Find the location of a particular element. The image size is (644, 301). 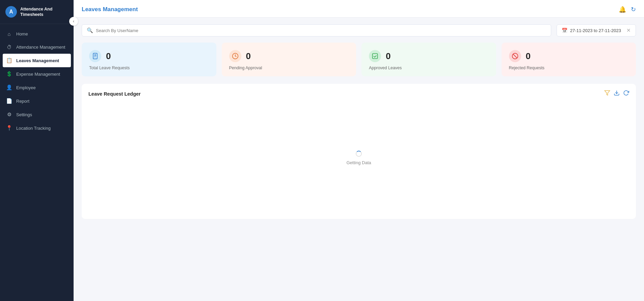

sidebar-item-employee: 👤 Employee is located at coordinates (37, 87).